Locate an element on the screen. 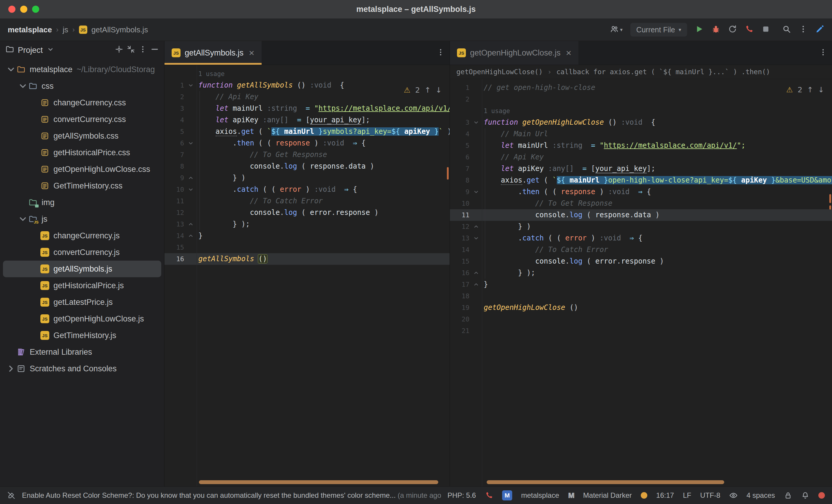 This screenshot has width=832, height=504. tree-item-getlatestprice-js: JSgetLatestPrice.js is located at coordinates (82, 302).